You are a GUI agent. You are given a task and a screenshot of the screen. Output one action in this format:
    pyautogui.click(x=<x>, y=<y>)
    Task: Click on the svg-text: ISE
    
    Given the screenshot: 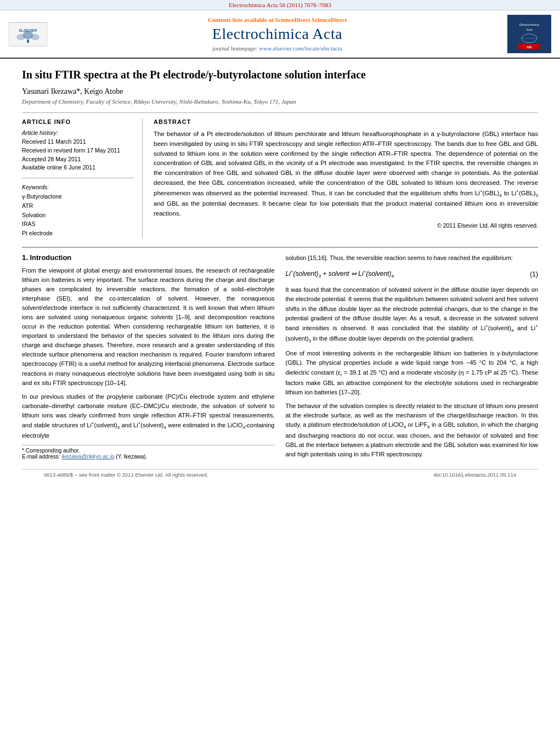 What is the action you would take?
    pyautogui.click(x=529, y=47)
    